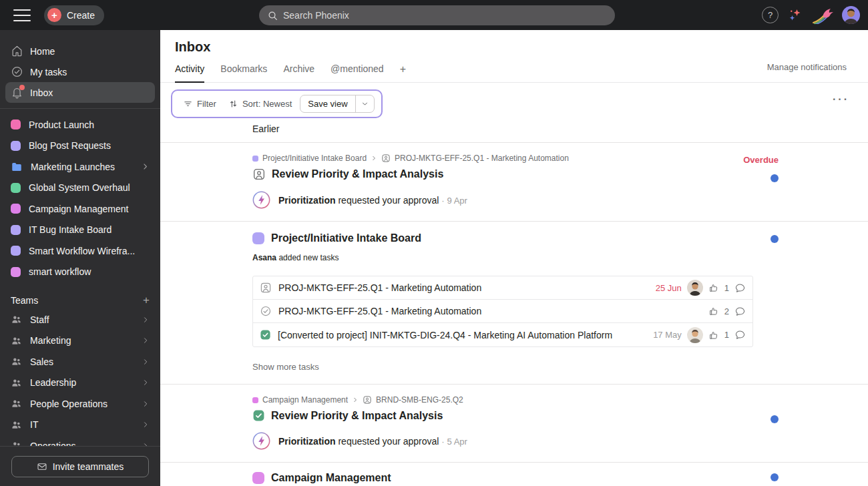 Image resolution: width=868 pixels, height=486 pixels. What do you see at coordinates (200, 104) in the screenshot?
I see `filter-button: Filter` at bounding box center [200, 104].